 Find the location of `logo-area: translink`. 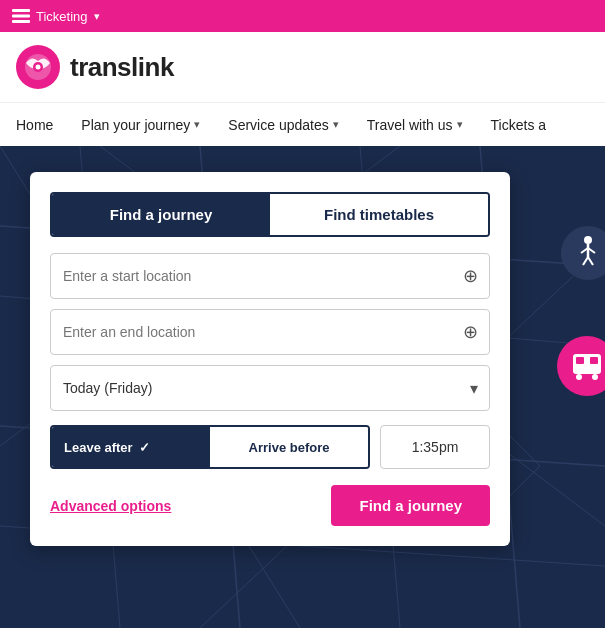

logo-area: translink is located at coordinates (95, 67).